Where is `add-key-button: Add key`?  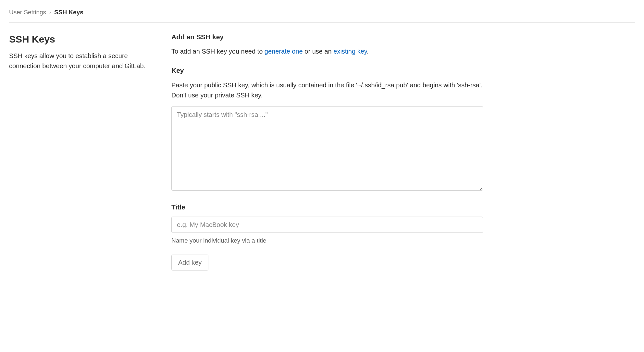
add-key-button: Add key is located at coordinates (190, 262).